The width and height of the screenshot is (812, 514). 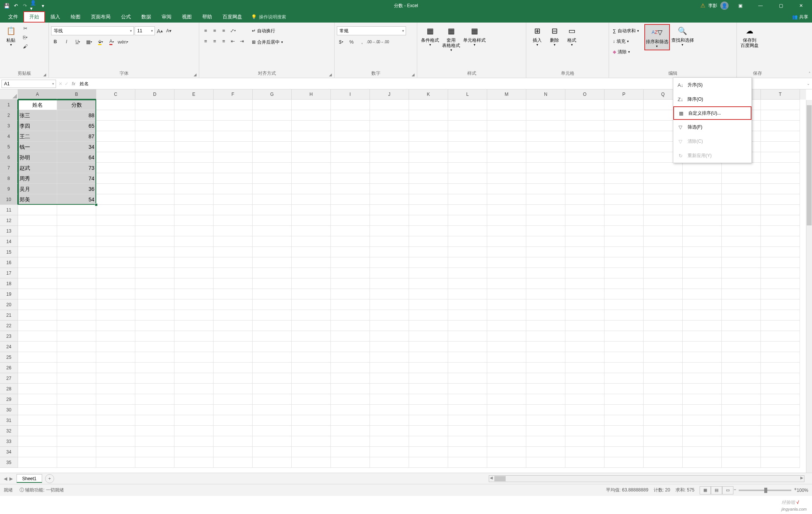 What do you see at coordinates (194, 95) in the screenshot?
I see `col-header: E` at bounding box center [194, 95].